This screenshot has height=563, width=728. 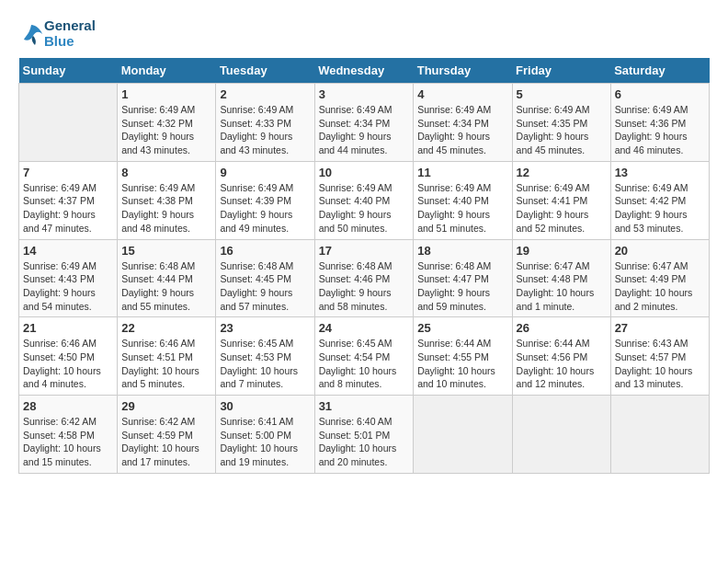 What do you see at coordinates (364, 364) in the screenshot?
I see `day-info: Sunrise: 6:45 AM Sunset: 4:54 PM Dayligh…` at bounding box center [364, 364].